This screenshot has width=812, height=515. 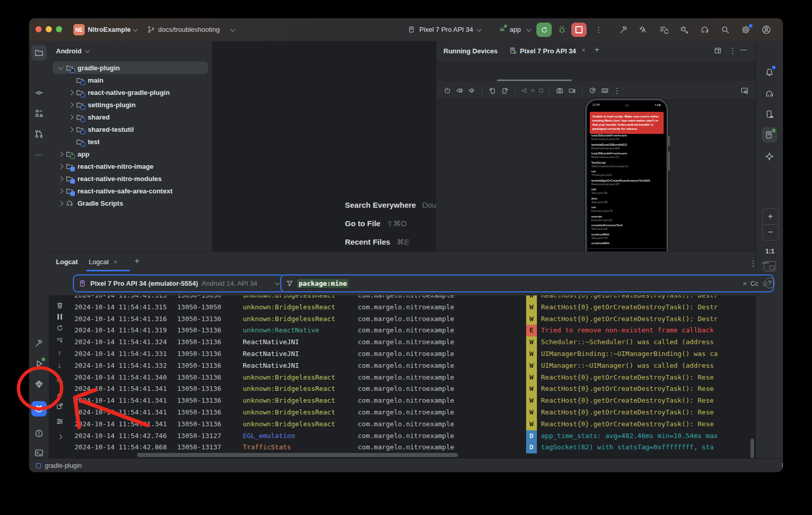 What do you see at coordinates (770, 283) in the screenshot?
I see `logcat-help-button: ?` at bounding box center [770, 283].